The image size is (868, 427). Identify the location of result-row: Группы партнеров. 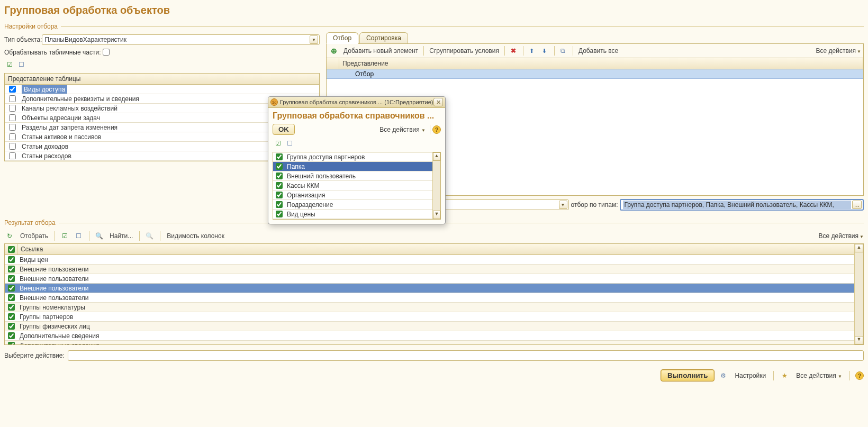
(434, 317).